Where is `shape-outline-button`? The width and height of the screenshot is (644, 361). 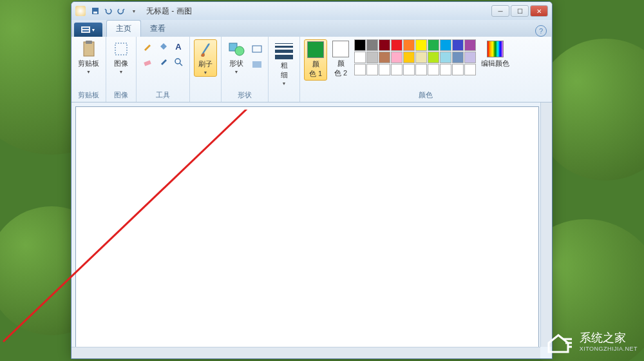
shape-outline-button is located at coordinates (257, 49).